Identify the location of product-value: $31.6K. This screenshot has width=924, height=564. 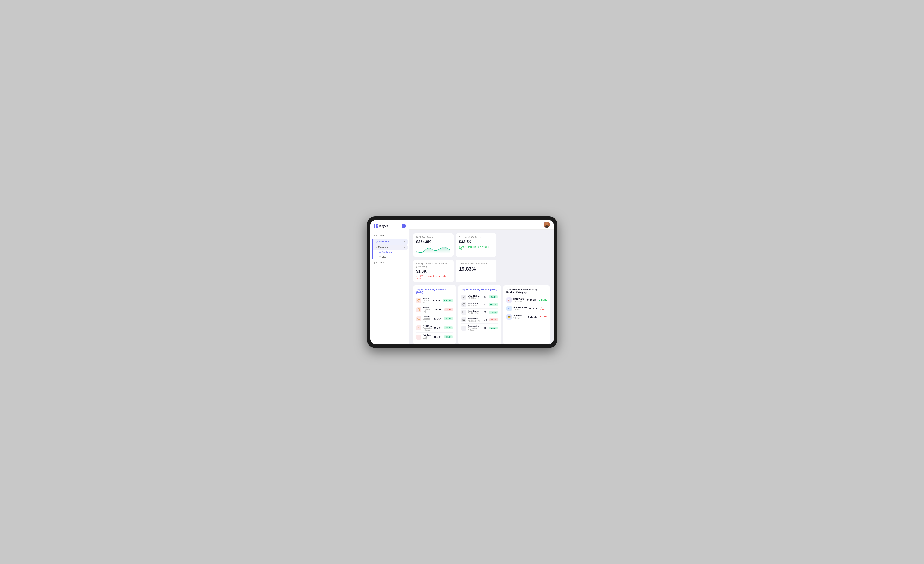
(438, 328).